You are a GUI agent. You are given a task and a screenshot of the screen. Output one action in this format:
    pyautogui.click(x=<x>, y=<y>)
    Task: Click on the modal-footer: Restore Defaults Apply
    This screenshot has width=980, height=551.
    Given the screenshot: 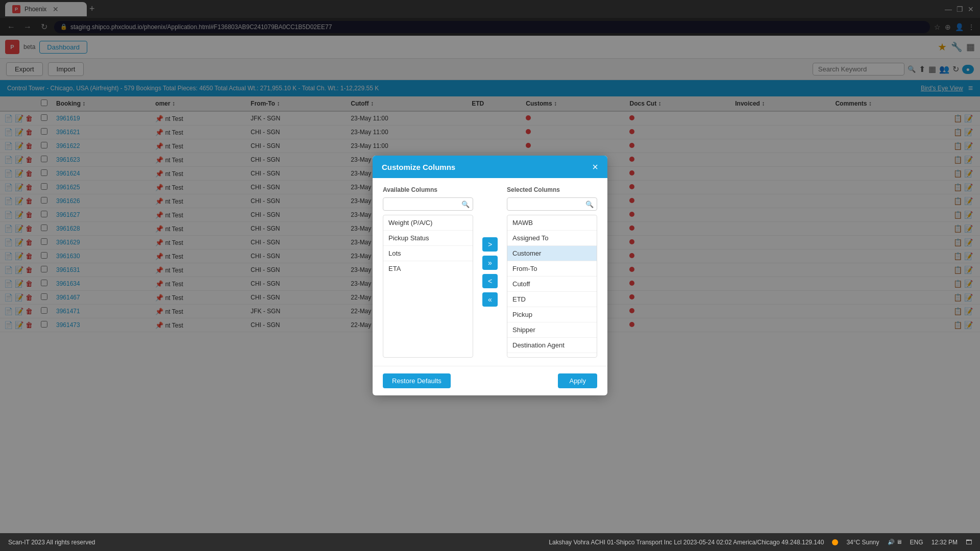 What is the action you would take?
    pyautogui.click(x=490, y=381)
    